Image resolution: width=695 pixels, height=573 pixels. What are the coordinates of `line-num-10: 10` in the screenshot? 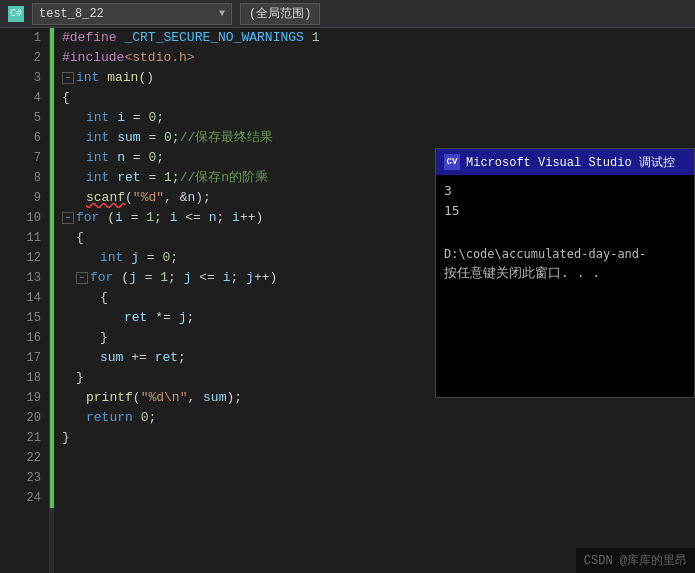 It's located at (24, 218).